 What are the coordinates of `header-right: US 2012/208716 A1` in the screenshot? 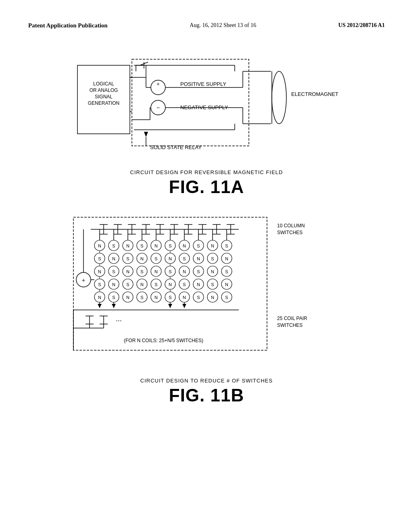 It's located at (361, 25).